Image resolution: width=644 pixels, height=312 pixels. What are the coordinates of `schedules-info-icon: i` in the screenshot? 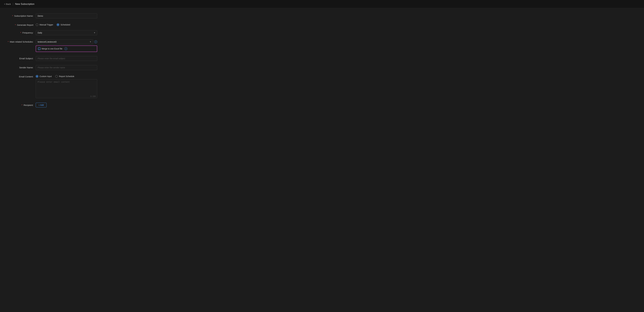 It's located at (96, 42).